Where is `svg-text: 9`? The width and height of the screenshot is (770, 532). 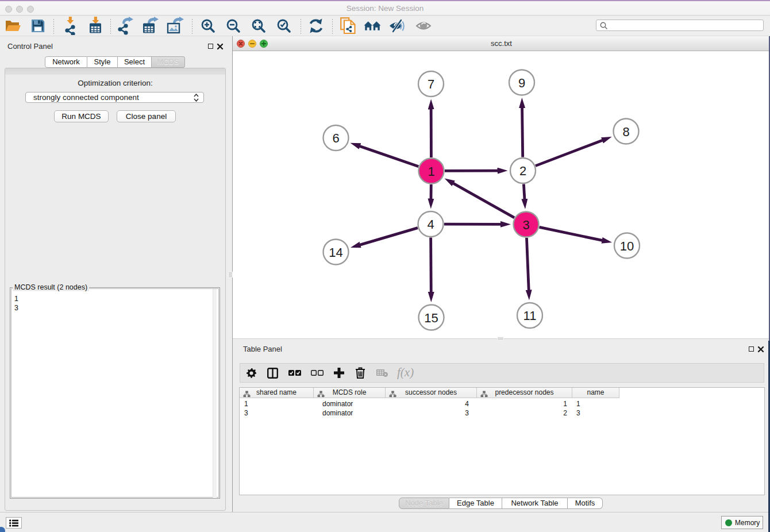
svg-text: 9 is located at coordinates (522, 83).